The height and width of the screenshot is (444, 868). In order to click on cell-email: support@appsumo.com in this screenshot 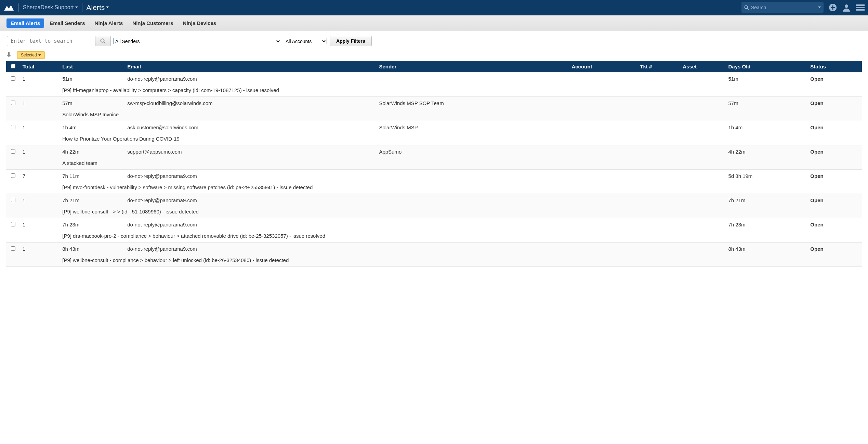, I will do `click(251, 152)`.